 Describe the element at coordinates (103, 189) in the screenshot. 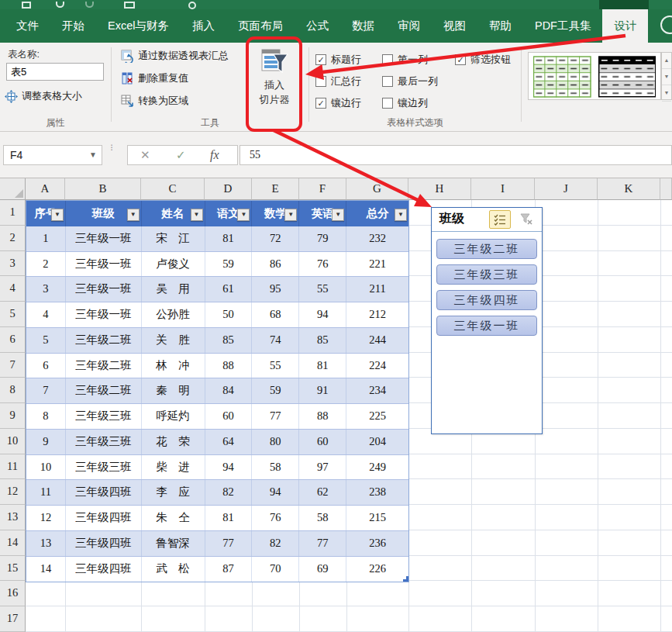

I see `column-header: B` at that location.